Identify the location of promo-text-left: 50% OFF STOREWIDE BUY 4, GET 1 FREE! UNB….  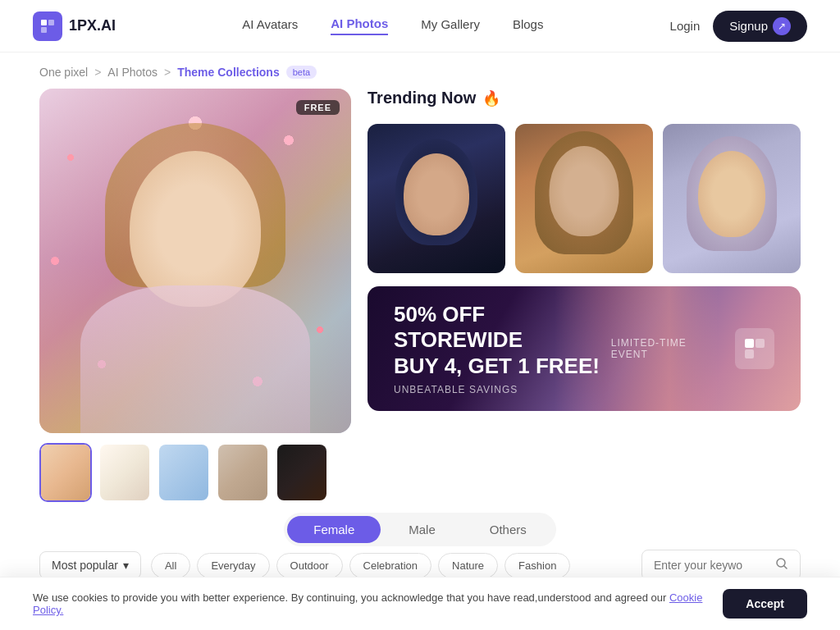
(502, 349).